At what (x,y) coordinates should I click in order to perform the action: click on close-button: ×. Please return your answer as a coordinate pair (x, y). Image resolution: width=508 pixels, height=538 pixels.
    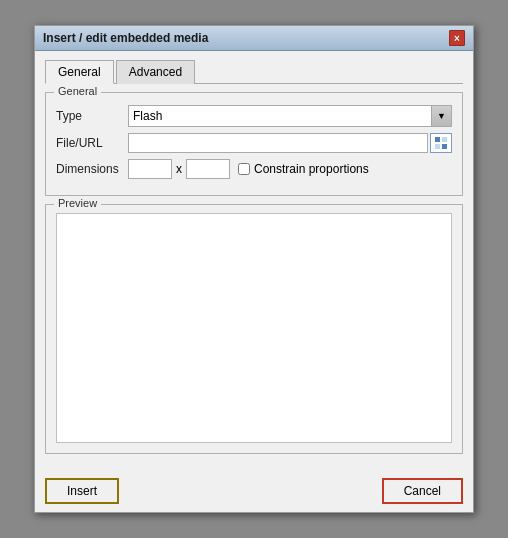
    Looking at the image, I should click on (457, 38).